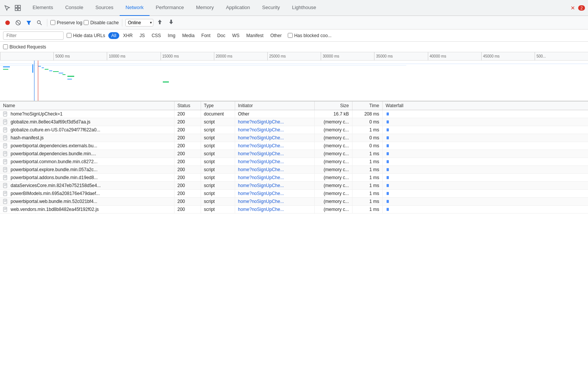 This screenshot has width=588, height=376. I want to click on disable-cache-checkbox-label: Disable cache, so click(101, 23).